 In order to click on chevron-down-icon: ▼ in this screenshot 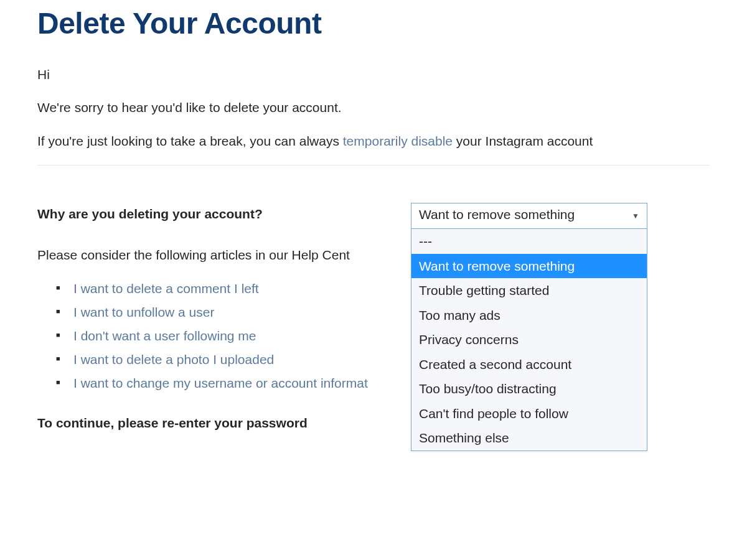, I will do `click(636, 216)`.